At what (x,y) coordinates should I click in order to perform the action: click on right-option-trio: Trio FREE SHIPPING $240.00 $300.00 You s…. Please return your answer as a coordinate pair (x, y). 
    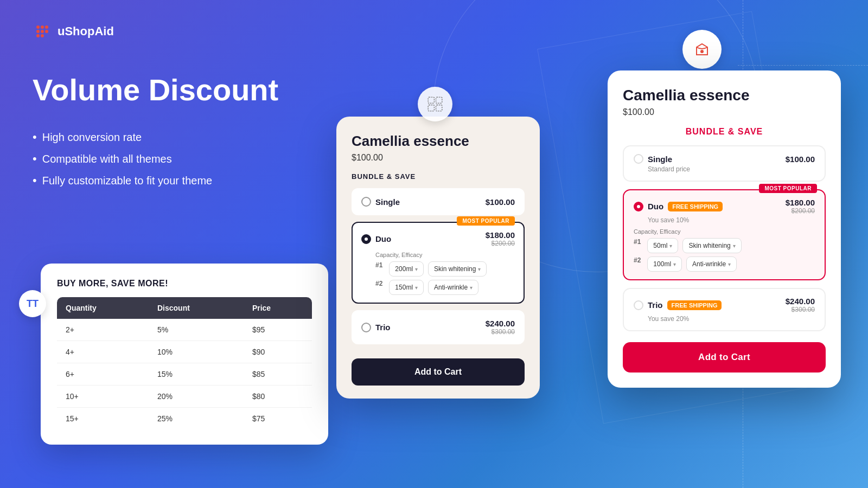
    Looking at the image, I should click on (724, 310).